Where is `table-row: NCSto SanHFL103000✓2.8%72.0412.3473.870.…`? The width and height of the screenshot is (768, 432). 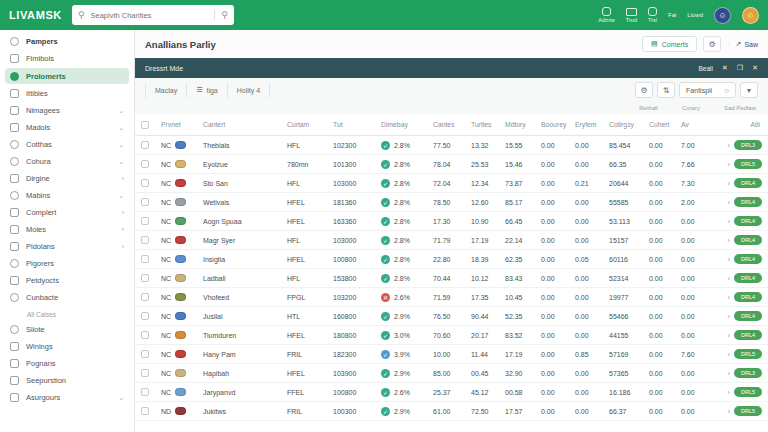
table-row: NCSto SanHFL103000✓2.8%72.0412.3473.870.… is located at coordinates (452, 184).